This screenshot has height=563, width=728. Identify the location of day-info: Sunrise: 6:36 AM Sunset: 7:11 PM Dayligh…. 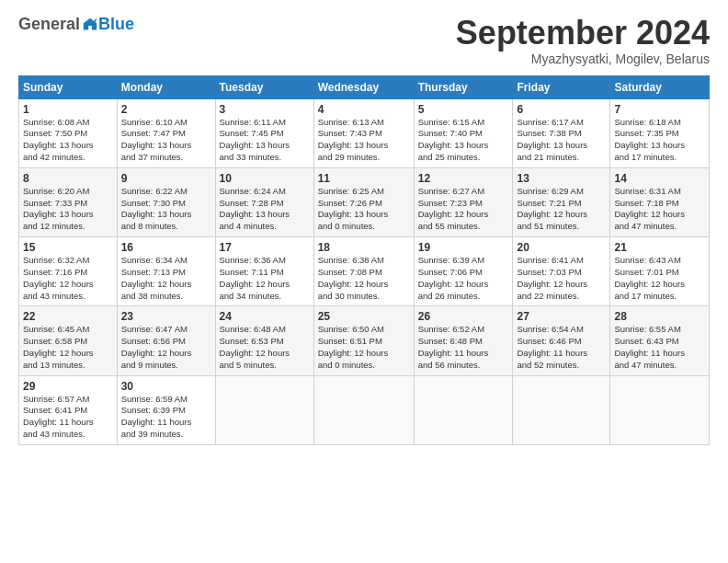
(265, 278).